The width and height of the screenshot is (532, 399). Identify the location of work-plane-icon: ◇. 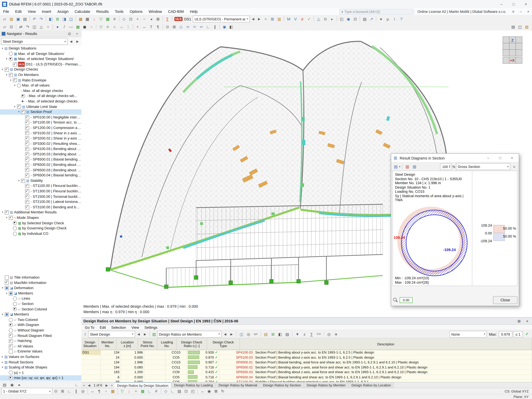
(181, 26).